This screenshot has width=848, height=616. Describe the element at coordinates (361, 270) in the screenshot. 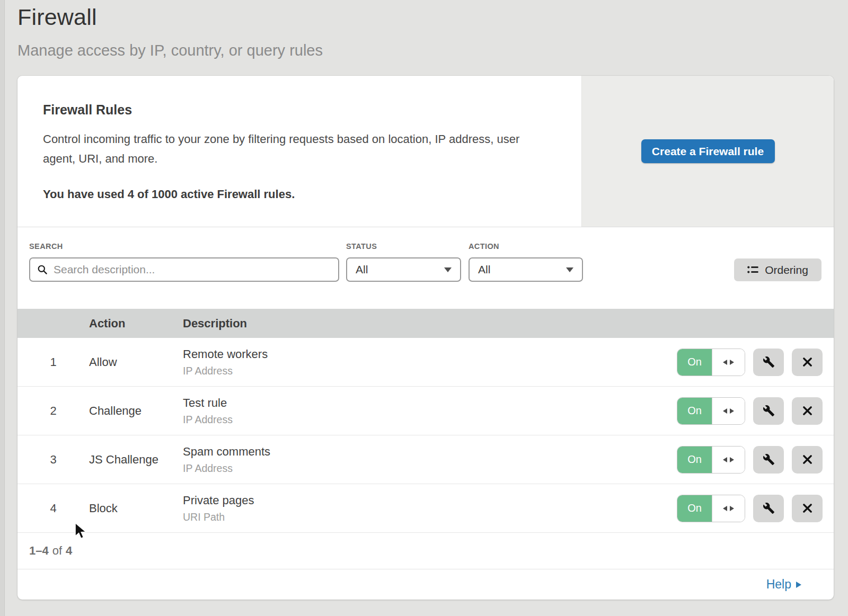

I see `status-select-value: All` at that location.